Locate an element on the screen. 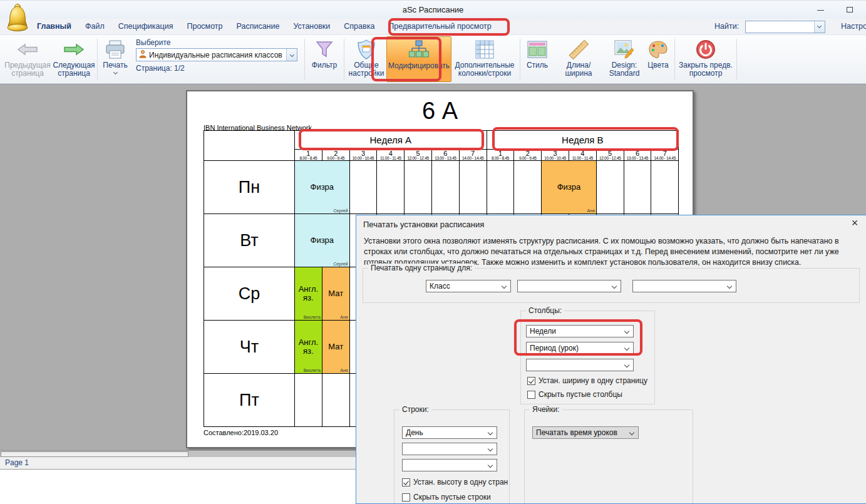  hide-empty-rows-checkbox: Скрыть пустые строки is located at coordinates (446, 497).